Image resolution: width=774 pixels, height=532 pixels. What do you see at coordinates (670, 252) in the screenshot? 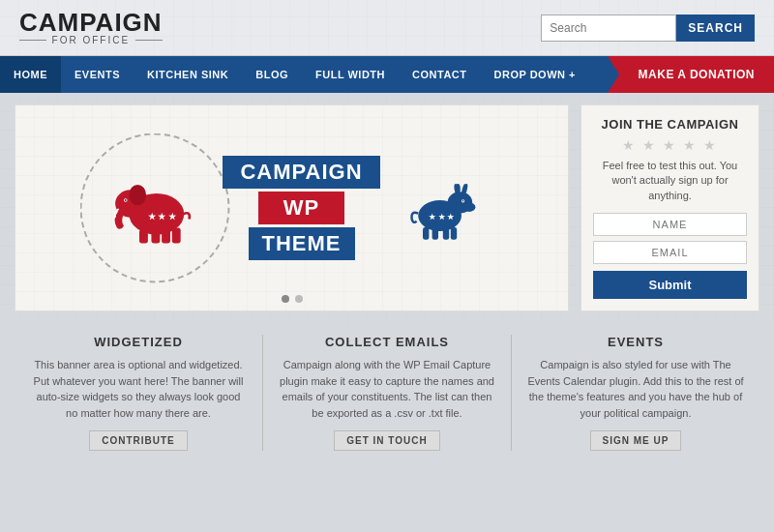
I see `email-field` at bounding box center [670, 252].